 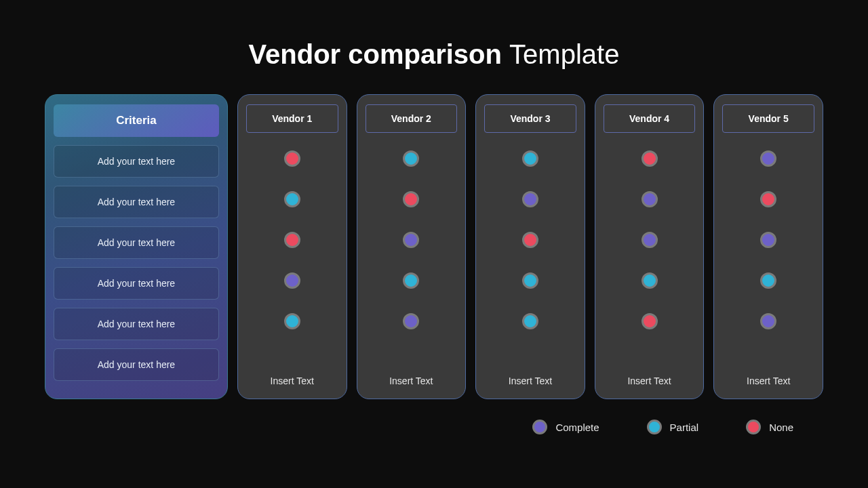 What do you see at coordinates (564, 54) in the screenshot?
I see `title-light: Template` at bounding box center [564, 54].